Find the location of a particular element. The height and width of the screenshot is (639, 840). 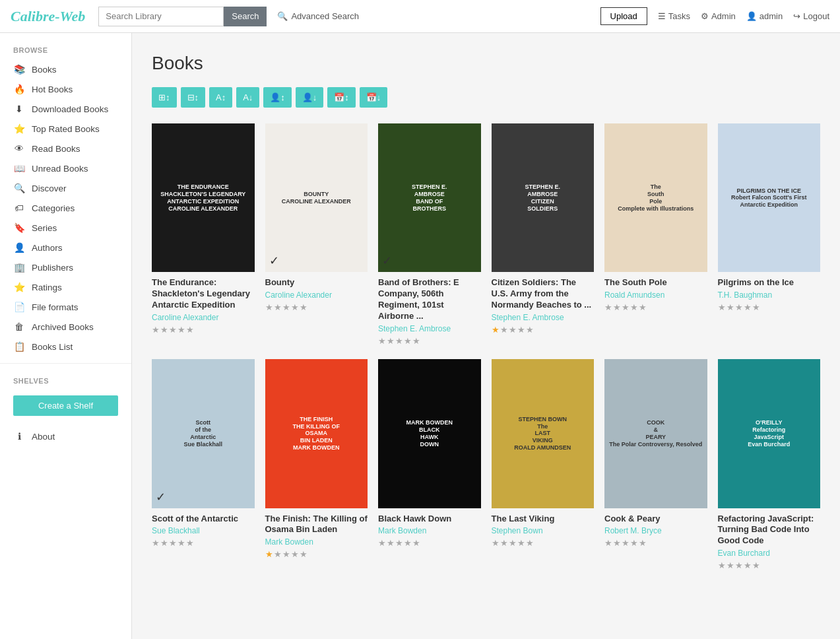

sidebar-item-about: ℹ About is located at coordinates (66, 436).